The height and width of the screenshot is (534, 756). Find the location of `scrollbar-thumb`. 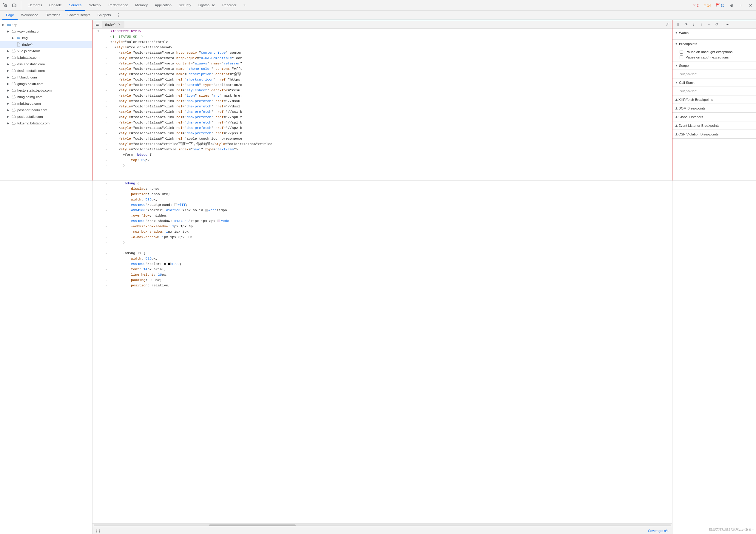

scrollbar-thumb is located at coordinates (252, 525).